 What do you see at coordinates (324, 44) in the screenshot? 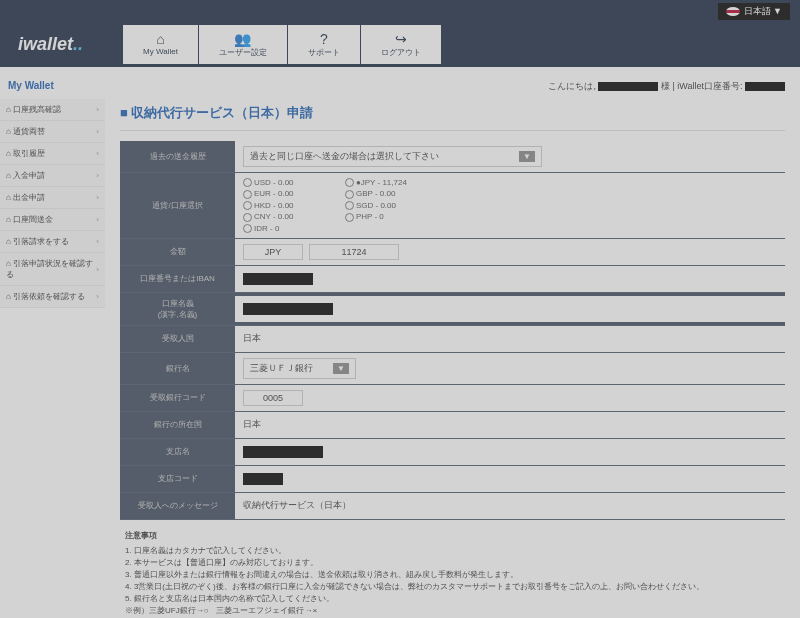
I see `nav-tab: ?サポート` at bounding box center [324, 44].